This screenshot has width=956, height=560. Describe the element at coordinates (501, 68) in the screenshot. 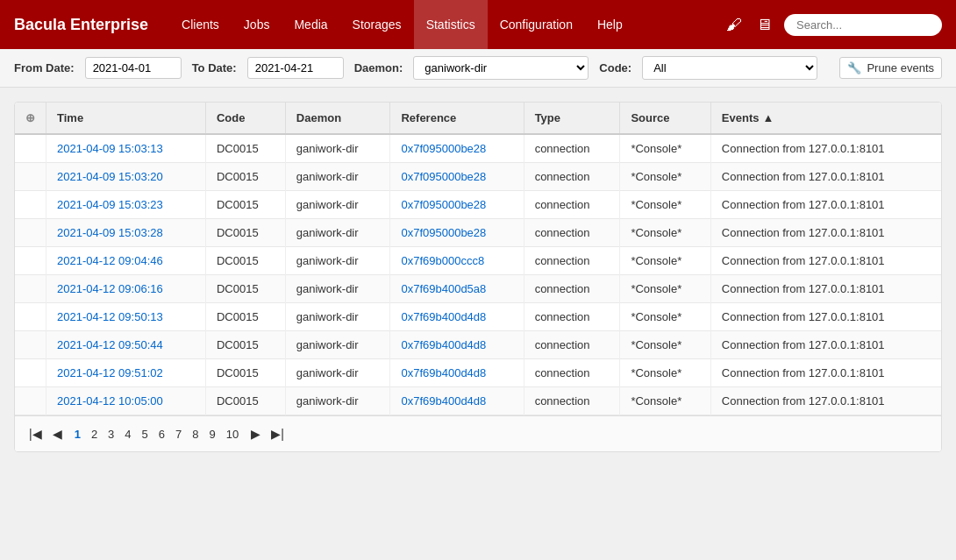

I see `daemon-select: ganiwork-dir` at that location.